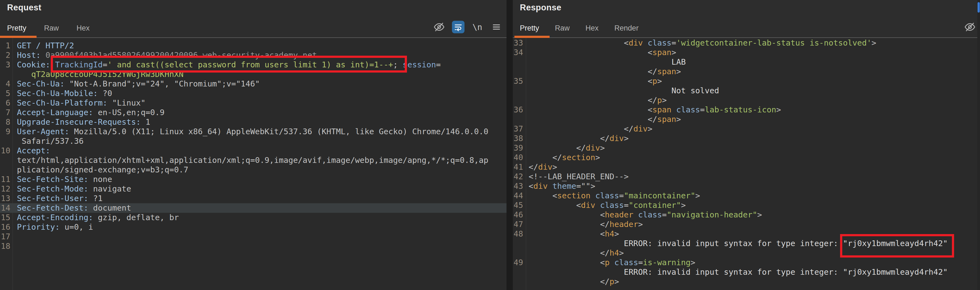 The image size is (980, 290). What do you see at coordinates (571, 177) in the screenshot?
I see `code-text: <!--LAB_HEADER_END-->` at bounding box center [571, 177].